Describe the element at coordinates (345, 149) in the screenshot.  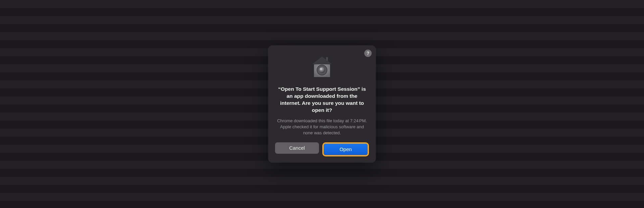
I see `open-button-highlight: Open` at that location.